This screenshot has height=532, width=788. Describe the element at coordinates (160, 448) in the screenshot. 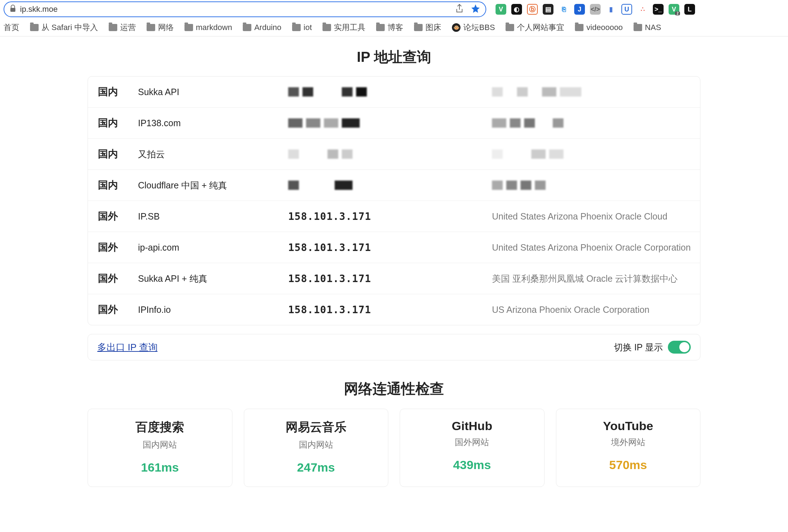

I see `connectivity-card: 百度搜索国内网站161ms` at that location.